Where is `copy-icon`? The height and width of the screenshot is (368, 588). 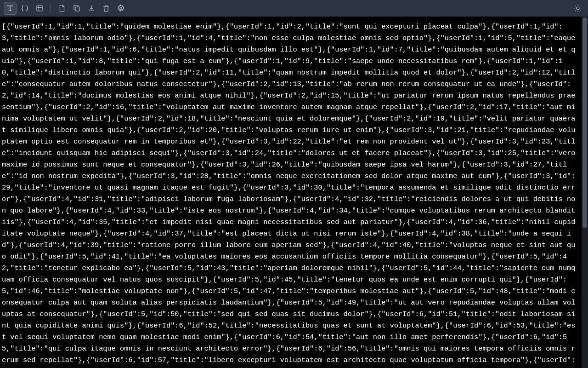
copy-icon is located at coordinates (77, 8).